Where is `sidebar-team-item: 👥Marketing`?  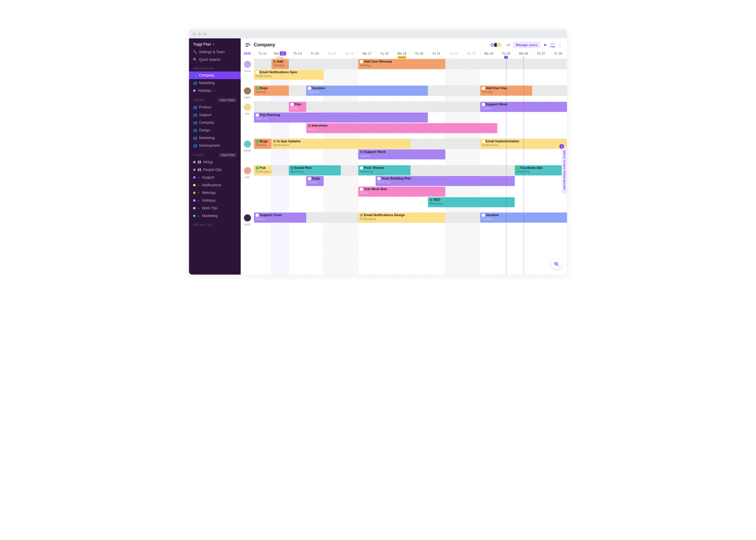 sidebar-team-item: 👥Marketing is located at coordinates (215, 138).